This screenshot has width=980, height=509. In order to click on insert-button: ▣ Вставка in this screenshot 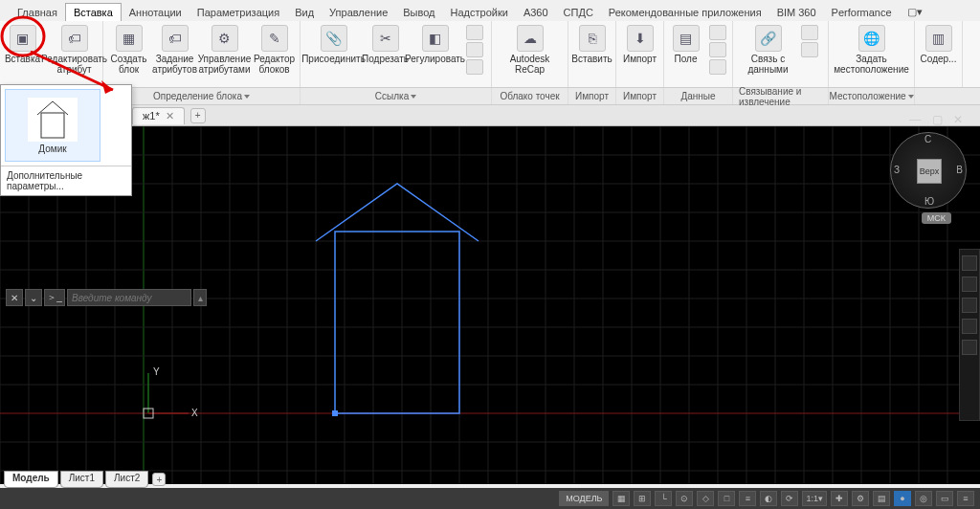, I will do `click(23, 44)`.